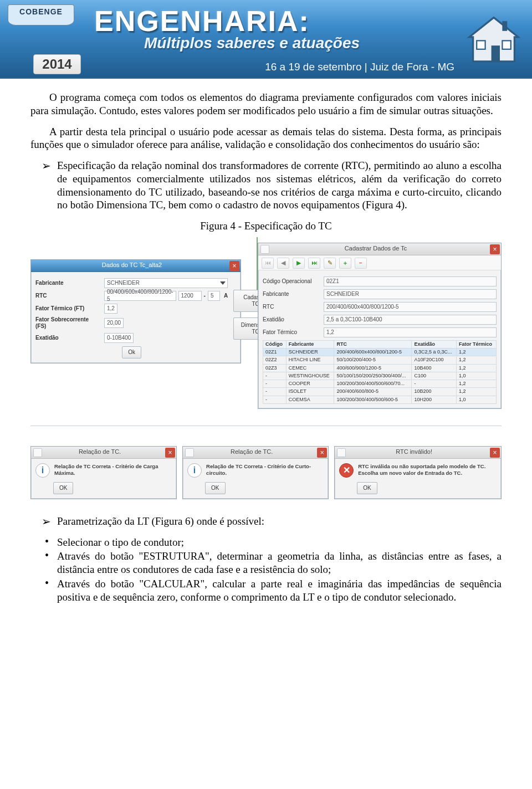 The height and width of the screenshot is (789, 532). I want to click on next-record-button: ▶, so click(299, 263).